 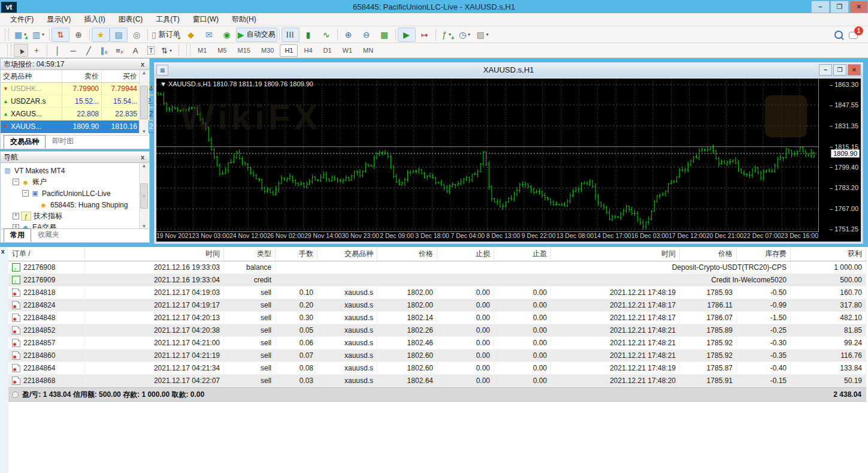 What do you see at coordinates (437, 306) in the screenshot?
I see `terminal-row-22184824: 221848242021.12.17 04:19:17sell0.20xauus…` at bounding box center [437, 306].